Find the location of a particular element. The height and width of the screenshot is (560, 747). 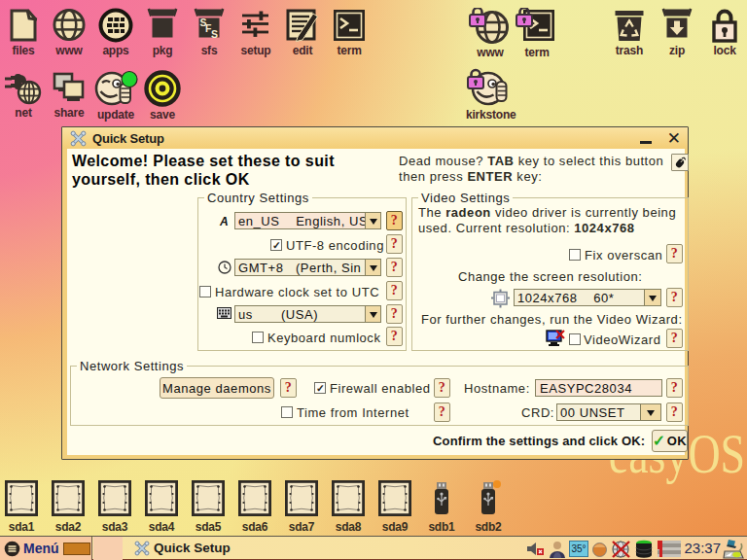

svg-text: S is located at coordinates (214, 34).